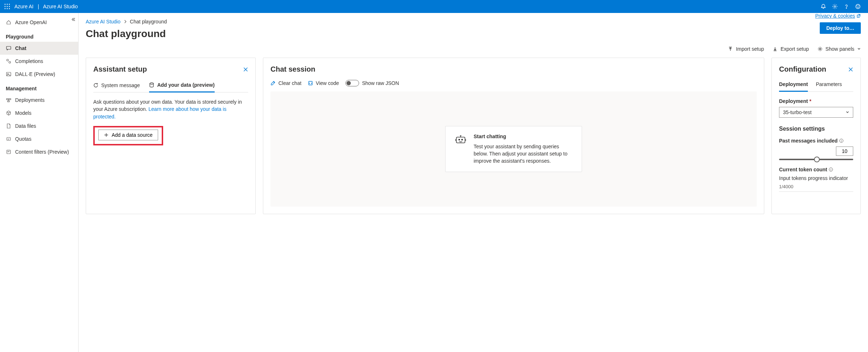  I want to click on page-toolbar: Import setup Export setup Show panels, so click(473, 51).